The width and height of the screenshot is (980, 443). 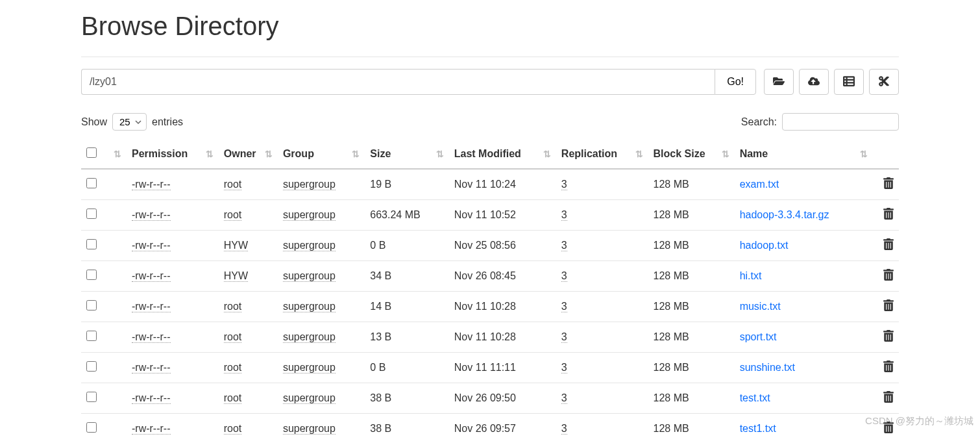 I want to click on select-all-checkbox, so click(x=92, y=153).